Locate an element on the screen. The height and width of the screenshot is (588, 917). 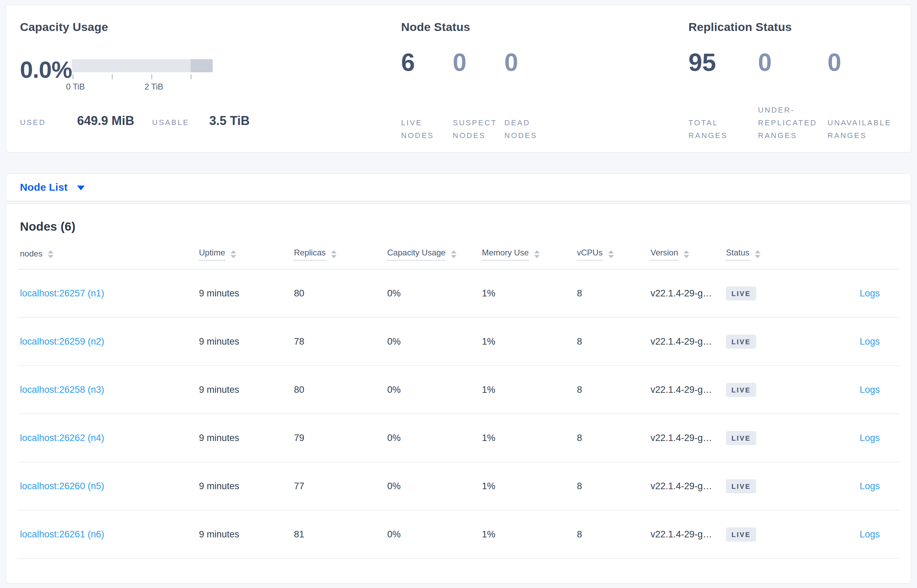
node-status-title: Node Status is located at coordinates (544, 27).